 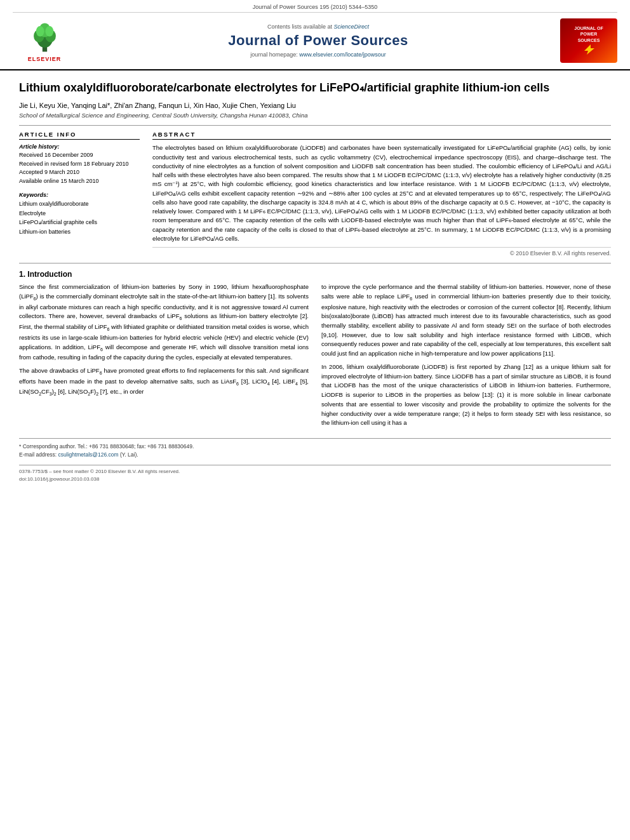 What do you see at coordinates (588, 34) in the screenshot?
I see `power-sources-logo-text: JOURNAL OF POWER SOURCES` at bounding box center [588, 34].